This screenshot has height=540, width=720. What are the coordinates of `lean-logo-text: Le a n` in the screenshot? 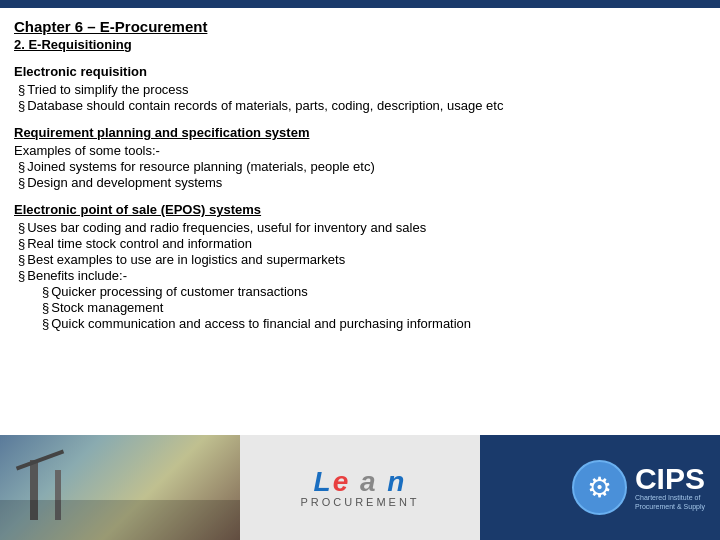 It's located at (360, 482).